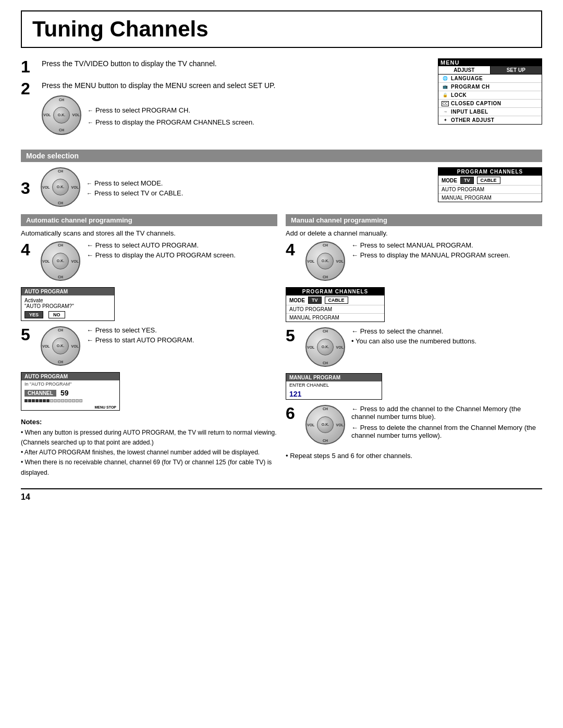 This screenshot has width=563, height=728. Describe the element at coordinates (490, 180) in the screenshot. I see `prog-ch-mode-row: MODE TV CABLE` at that location.